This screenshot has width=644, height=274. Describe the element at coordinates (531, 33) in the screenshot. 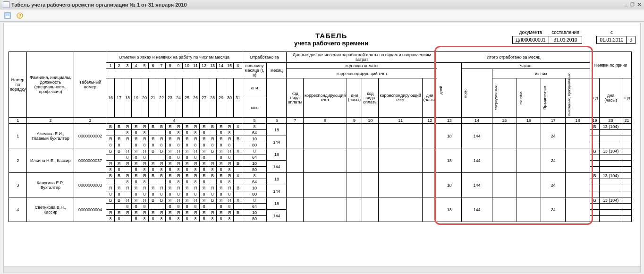

I see `lbl-document: документа` at that location.